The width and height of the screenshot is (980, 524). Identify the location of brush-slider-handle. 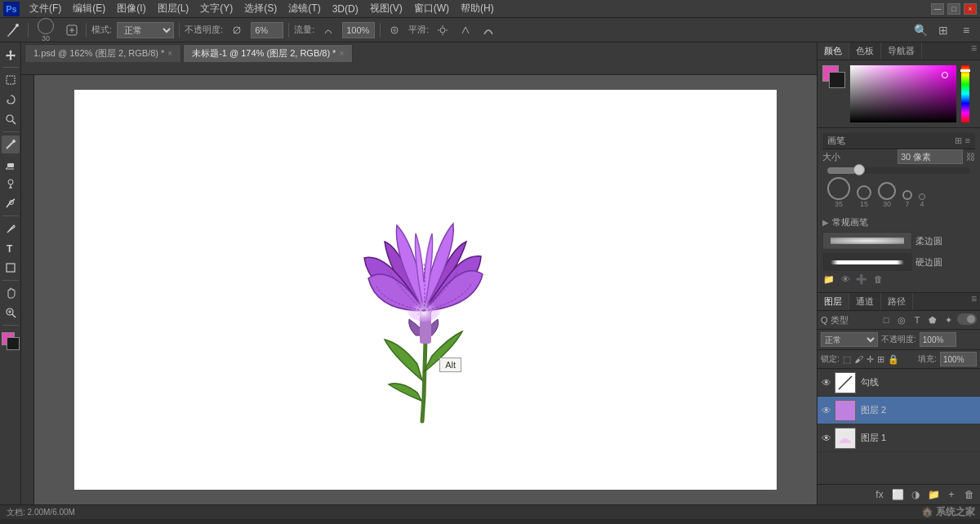
(859, 170).